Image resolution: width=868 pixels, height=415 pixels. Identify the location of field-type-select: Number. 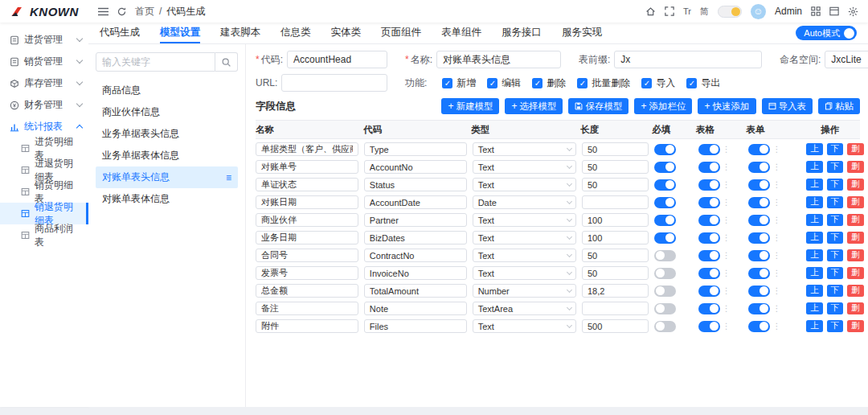
(524, 291).